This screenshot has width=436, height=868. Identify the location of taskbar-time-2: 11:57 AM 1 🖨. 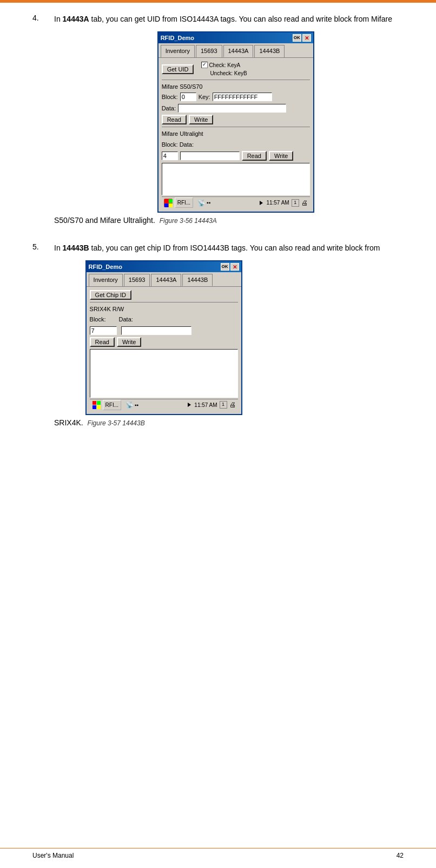
(212, 405).